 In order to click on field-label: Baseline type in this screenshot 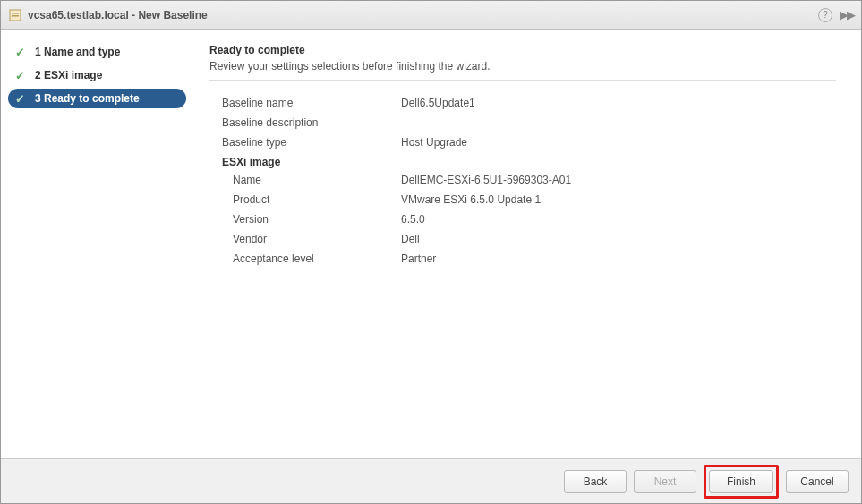, I will do `click(312, 142)`.